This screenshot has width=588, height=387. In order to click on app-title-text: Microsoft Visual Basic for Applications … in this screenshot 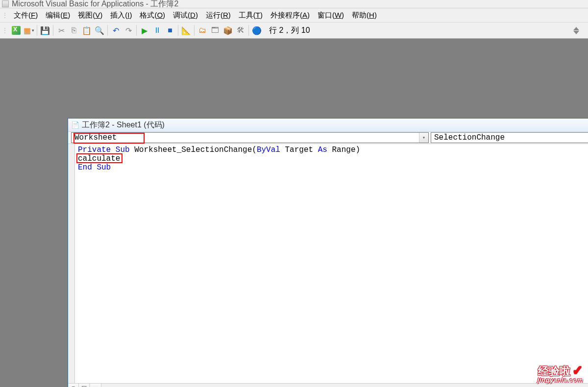, I will do `click(95, 4)`.